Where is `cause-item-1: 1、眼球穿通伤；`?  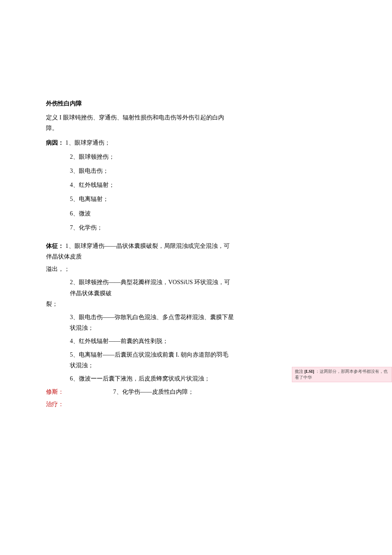
cause-item-1: 1、眼球穿通伤； is located at coordinates (88, 142).